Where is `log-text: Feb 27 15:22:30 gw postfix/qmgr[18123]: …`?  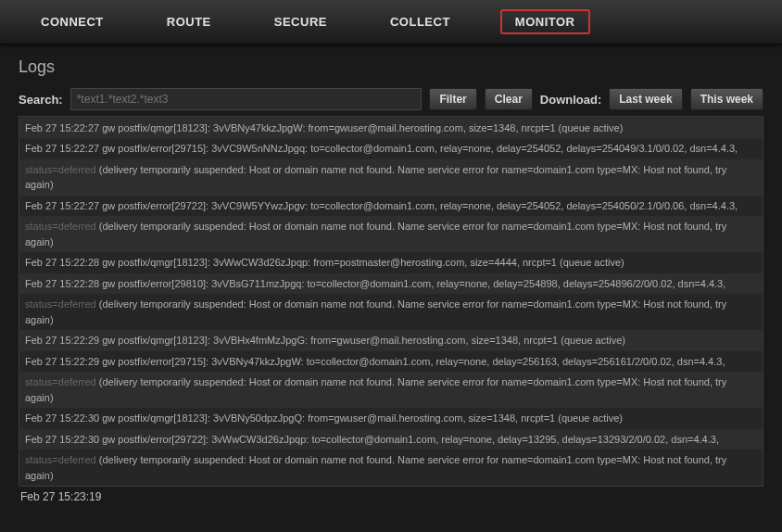
log-text: Feb 27 15:22:30 gw postfix/qmgr[18123]: … is located at coordinates (324, 418).